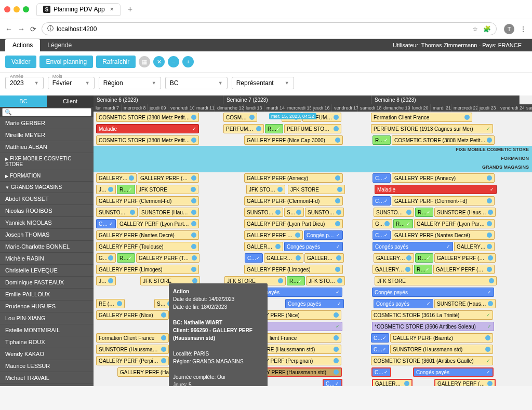 This screenshot has width=532, height=410. I want to click on extension-icon: 🧩, so click(487, 29).